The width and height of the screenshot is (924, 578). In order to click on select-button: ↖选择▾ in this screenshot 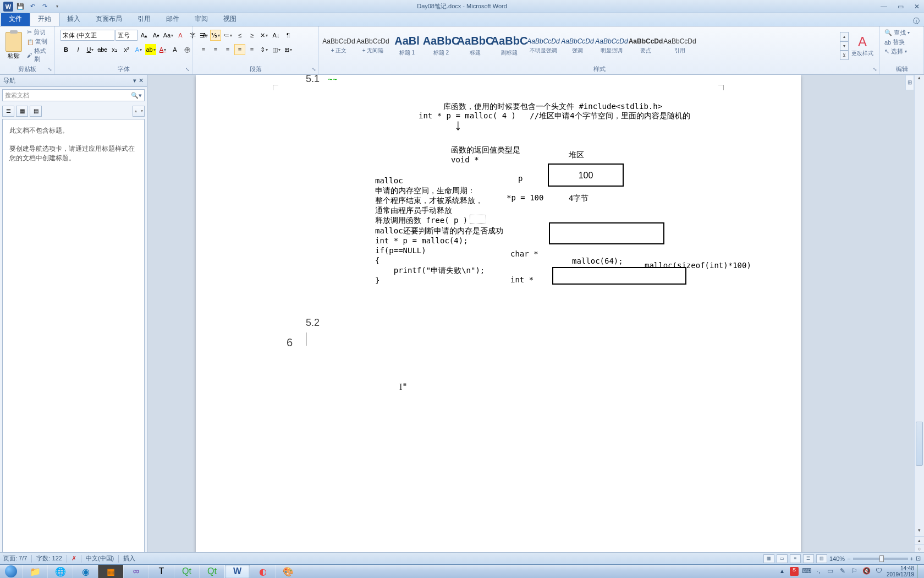, I will do `click(895, 52)`.